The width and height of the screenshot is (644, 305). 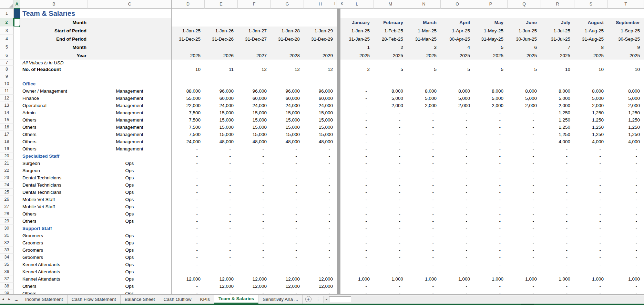 What do you see at coordinates (458, 63) in the screenshot?
I see `cell-O7` at bounding box center [458, 63].